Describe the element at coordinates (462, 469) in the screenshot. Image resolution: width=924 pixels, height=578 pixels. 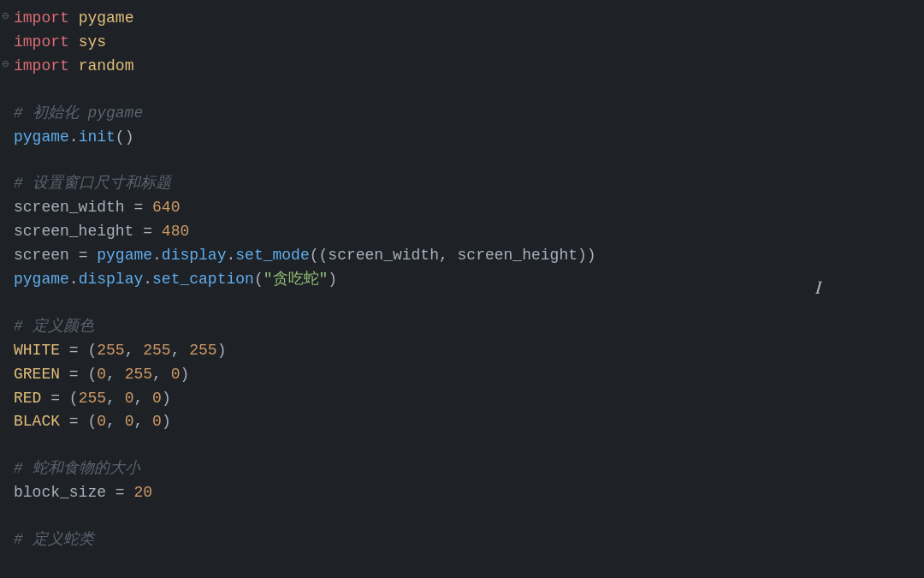
I see `code-line: # 蛇和食物的大小` at that location.